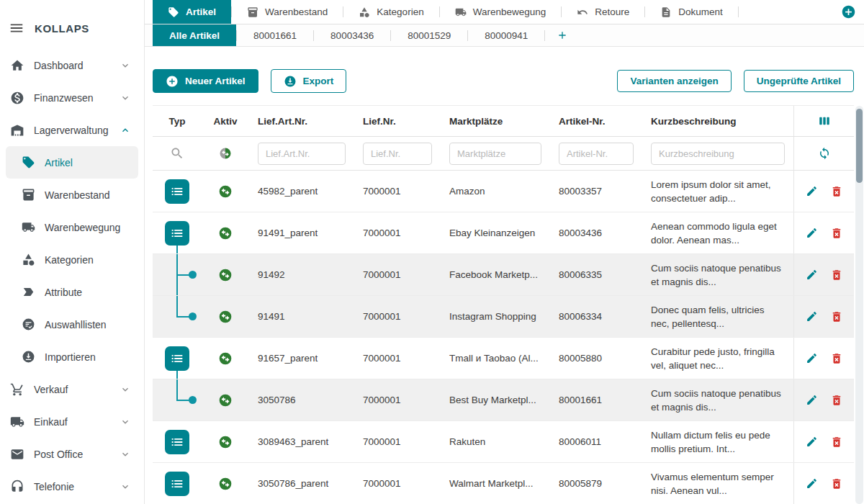 The image size is (864, 504). I want to click on marktplatze-filter-cell, so click(495, 154).